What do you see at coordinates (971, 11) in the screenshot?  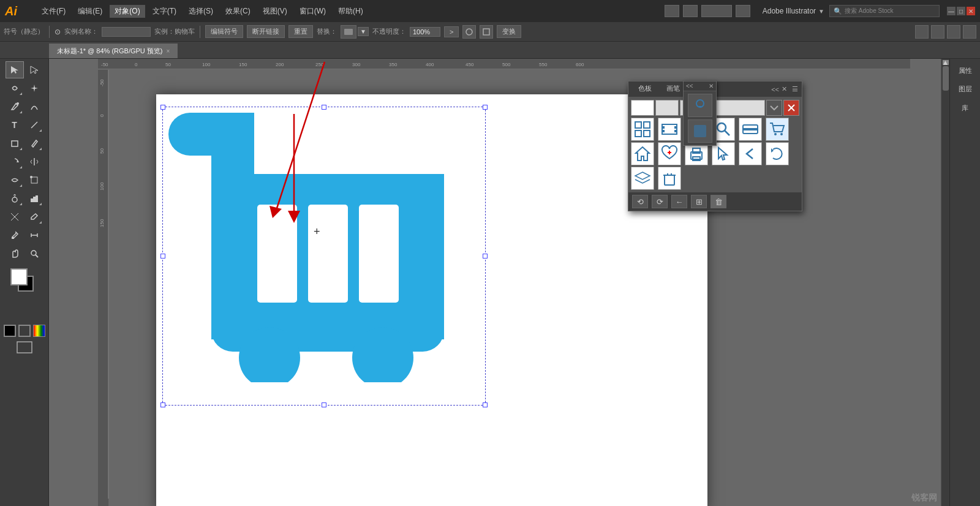 I see `close-button: ✕` at bounding box center [971, 11].